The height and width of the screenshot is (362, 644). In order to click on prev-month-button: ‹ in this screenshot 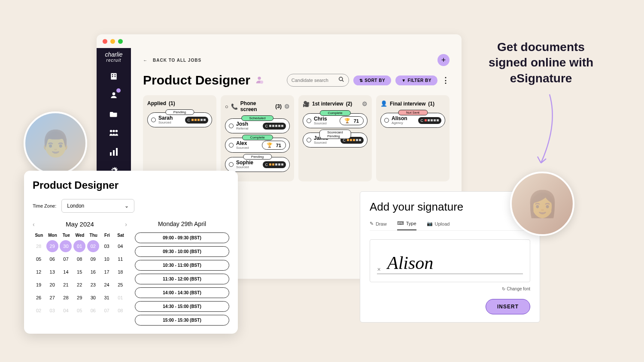, I will do `click(33, 224)`.